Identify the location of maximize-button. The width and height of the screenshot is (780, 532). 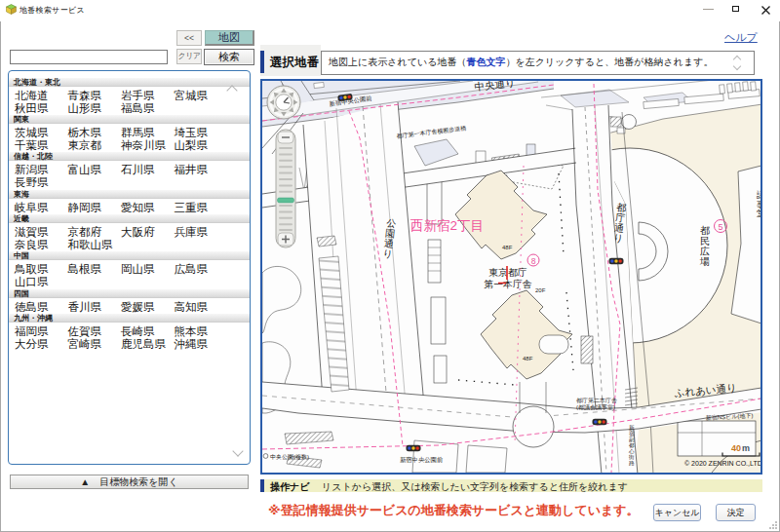
(737, 10).